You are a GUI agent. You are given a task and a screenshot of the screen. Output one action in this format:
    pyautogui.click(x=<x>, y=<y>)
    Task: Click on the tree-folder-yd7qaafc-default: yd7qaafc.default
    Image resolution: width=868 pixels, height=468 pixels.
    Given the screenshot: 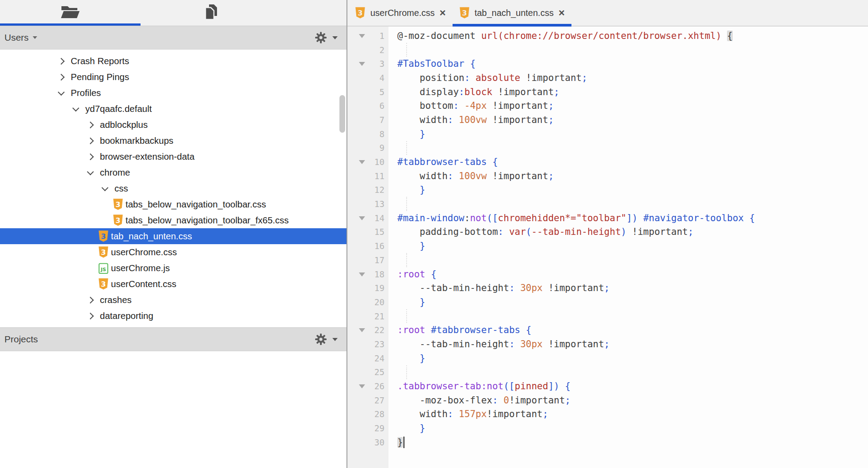 What is the action you would take?
    pyautogui.click(x=173, y=109)
    